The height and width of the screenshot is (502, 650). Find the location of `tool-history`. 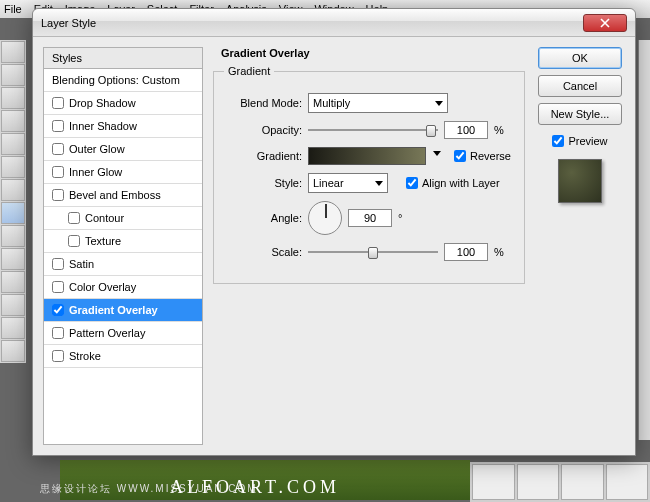

tool-history is located at coordinates (13, 259).